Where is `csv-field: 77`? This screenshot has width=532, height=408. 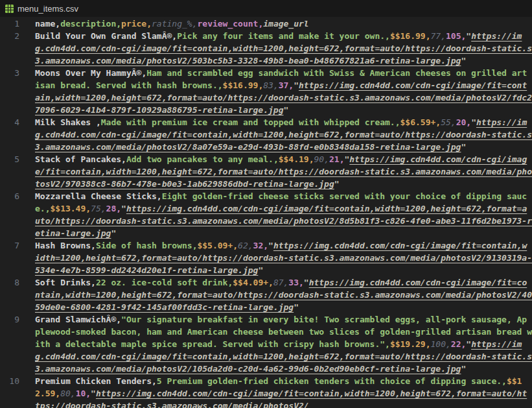
csv-field: 77 is located at coordinates (436, 36).